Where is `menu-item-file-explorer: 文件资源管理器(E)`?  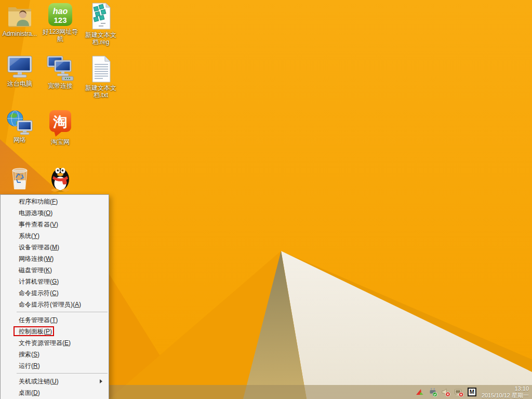
menu-item-file-explorer: 文件资源管理器(E) is located at coordinates (55, 343).